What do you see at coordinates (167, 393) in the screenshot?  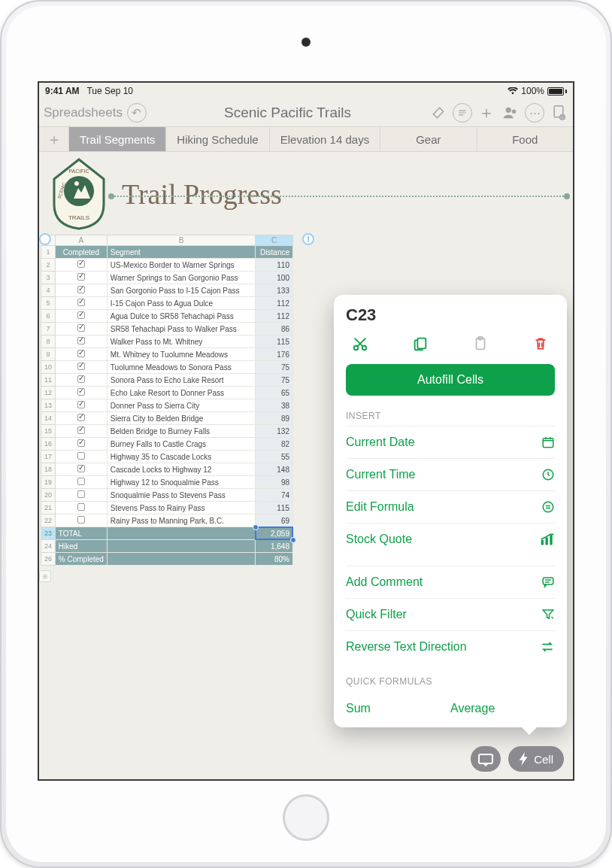 I see `table-row: 12Echo Lake Resort to Donner Pass65` at bounding box center [167, 393].